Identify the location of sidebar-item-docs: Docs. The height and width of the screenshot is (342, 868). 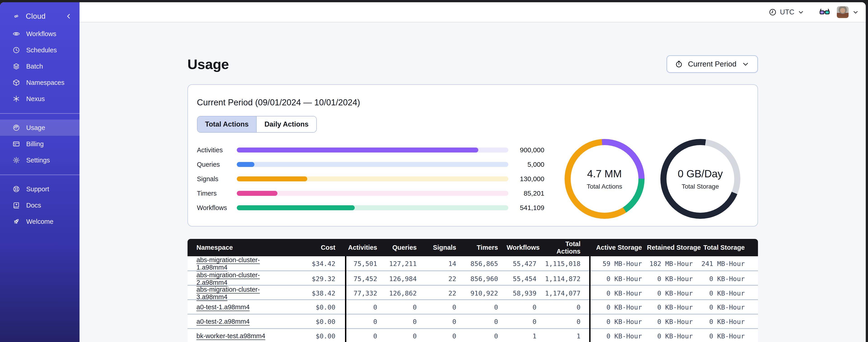
(40, 205).